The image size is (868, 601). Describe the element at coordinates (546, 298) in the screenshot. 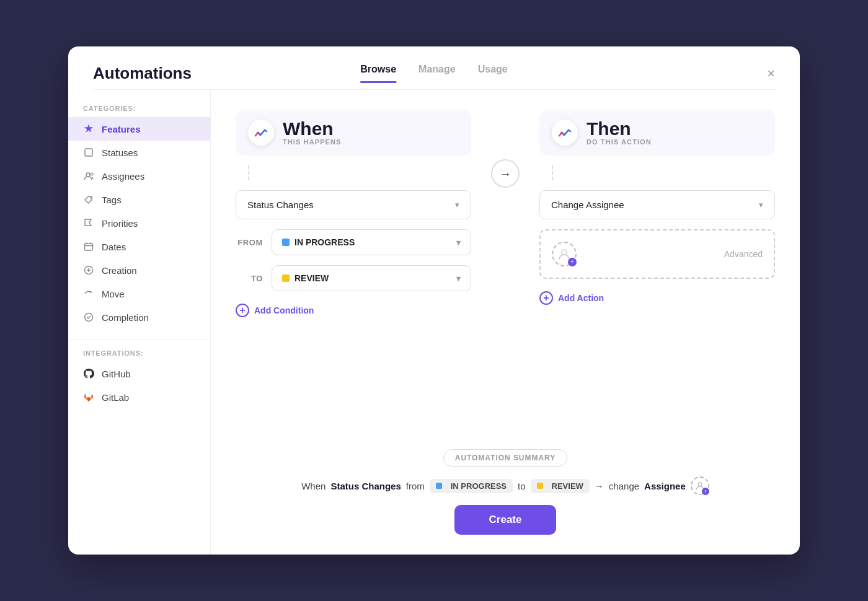

I see `add-action-plus-icon: +` at that location.